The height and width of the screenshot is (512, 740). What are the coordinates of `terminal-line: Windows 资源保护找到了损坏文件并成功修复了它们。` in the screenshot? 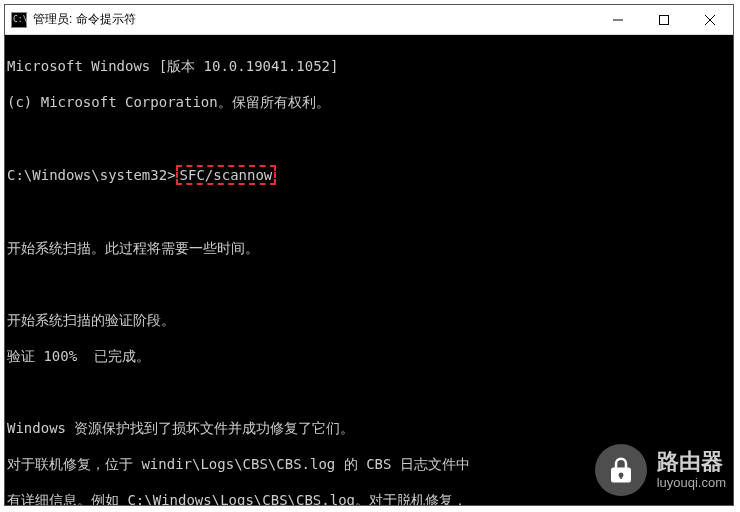 It's located at (369, 428).